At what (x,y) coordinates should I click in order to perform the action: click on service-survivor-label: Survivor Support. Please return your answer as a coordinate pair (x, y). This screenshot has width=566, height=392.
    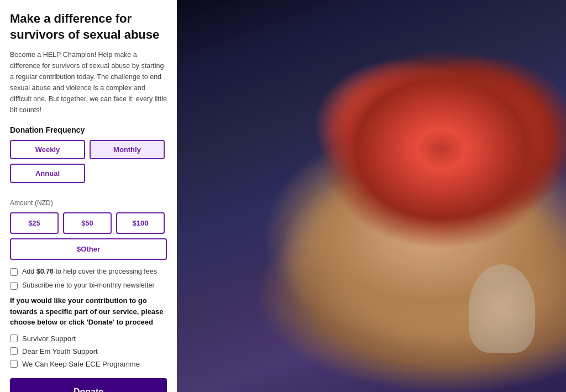
    Looking at the image, I should click on (49, 338).